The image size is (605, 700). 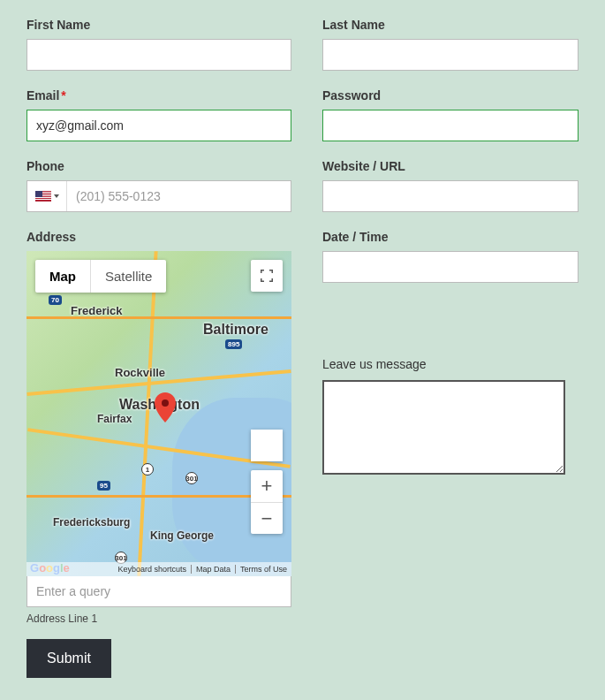 What do you see at coordinates (263, 569) in the screenshot?
I see `map-terms-link: Terms of Use` at bounding box center [263, 569].